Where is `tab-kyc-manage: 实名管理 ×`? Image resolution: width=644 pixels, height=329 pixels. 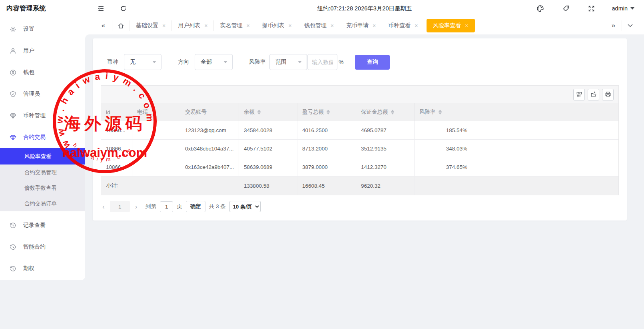
tab-kyc-manage: 实名管理 × is located at coordinates (235, 26).